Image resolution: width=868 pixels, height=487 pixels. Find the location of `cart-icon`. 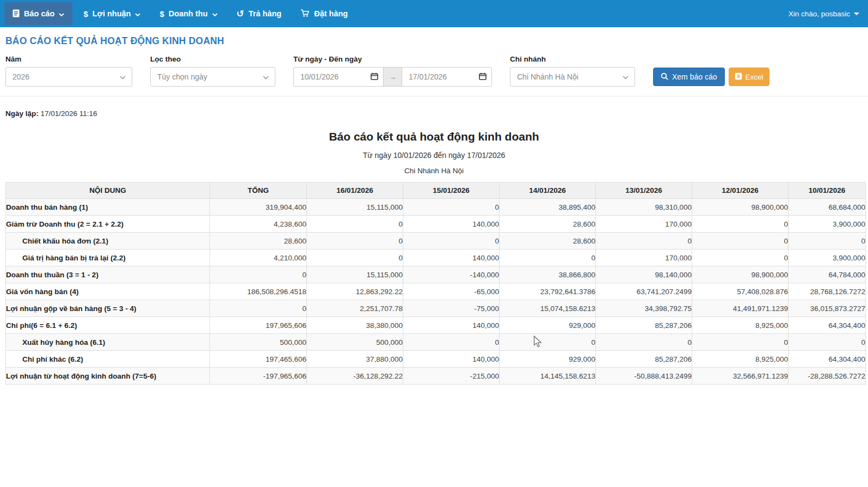

cart-icon is located at coordinates (305, 14).